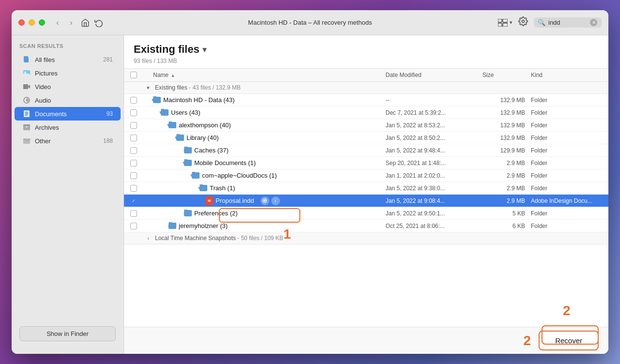  What do you see at coordinates (156, 226) in the screenshot?
I see `row-expand-10: ›` at bounding box center [156, 226].